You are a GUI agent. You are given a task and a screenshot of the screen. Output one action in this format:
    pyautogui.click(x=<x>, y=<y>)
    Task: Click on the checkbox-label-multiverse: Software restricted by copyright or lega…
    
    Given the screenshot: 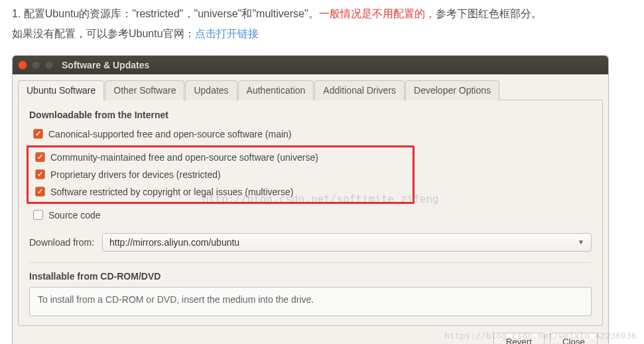 What is the action you would take?
    pyautogui.click(x=172, y=192)
    